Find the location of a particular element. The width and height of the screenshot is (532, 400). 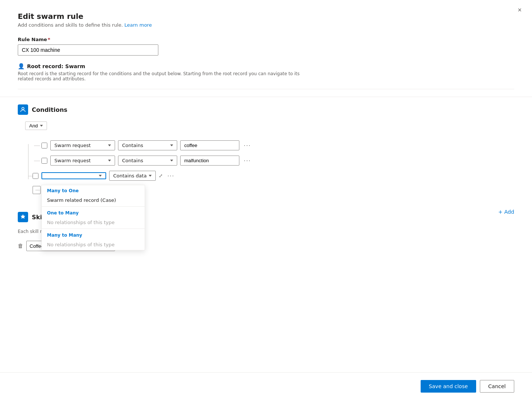

learn-more-link: Learn more is located at coordinates (138, 25).